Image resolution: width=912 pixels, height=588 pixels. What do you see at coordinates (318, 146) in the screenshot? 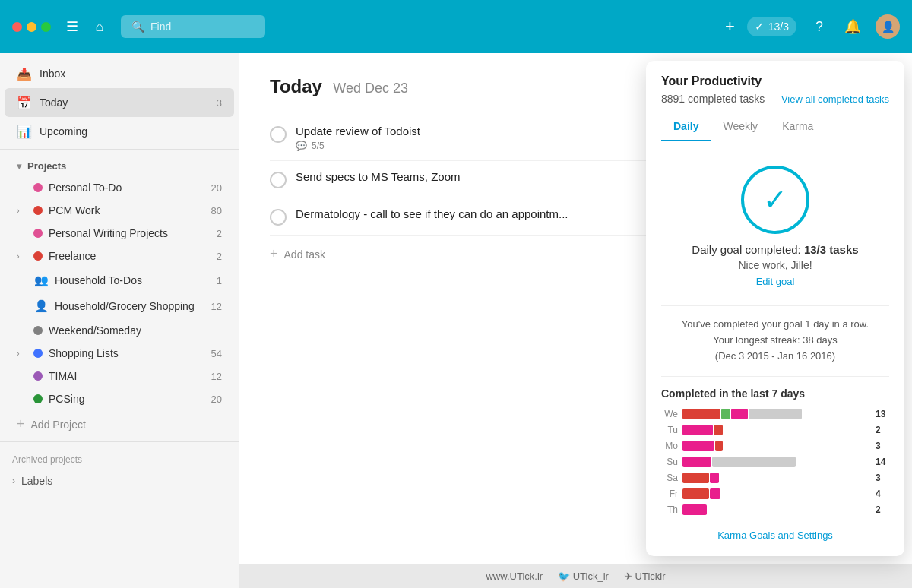
I see `task-subtask-count: 5/5` at bounding box center [318, 146].